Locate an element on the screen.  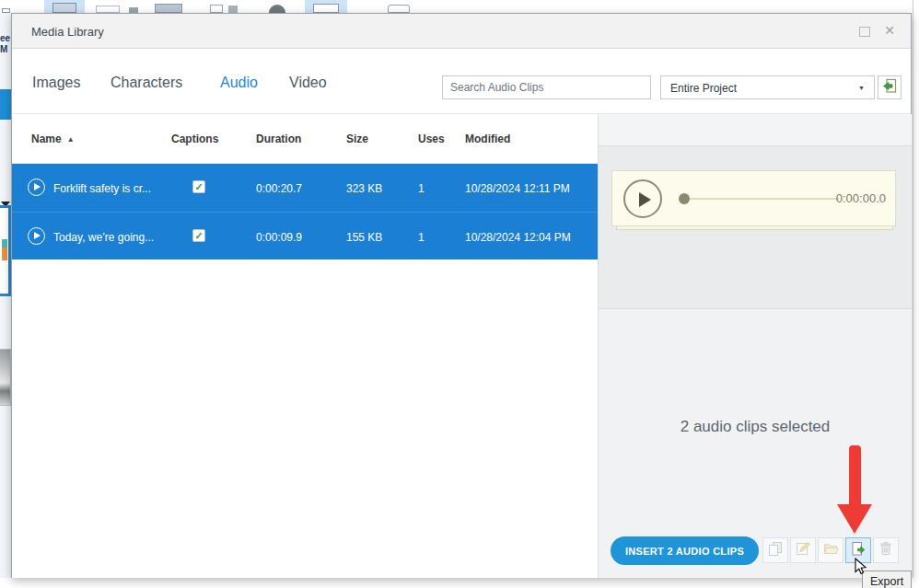
column-header-size: Size is located at coordinates (357, 139).